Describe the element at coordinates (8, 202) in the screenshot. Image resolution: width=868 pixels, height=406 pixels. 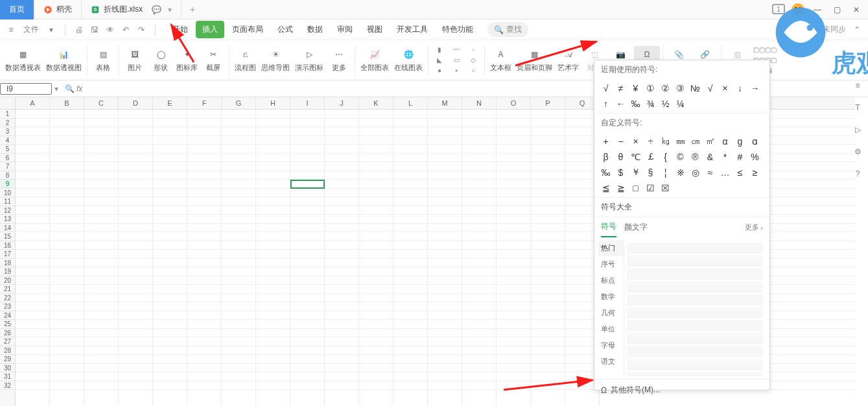
I see `row-11: 11` at that location.